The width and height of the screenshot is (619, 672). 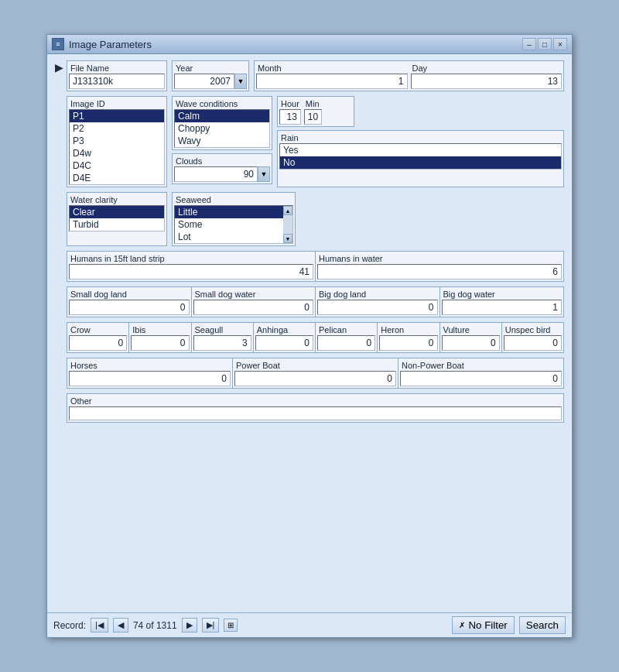 I want to click on humans-row: Humans in 15ft land strip 41 Humans in w…, so click(x=316, y=266).